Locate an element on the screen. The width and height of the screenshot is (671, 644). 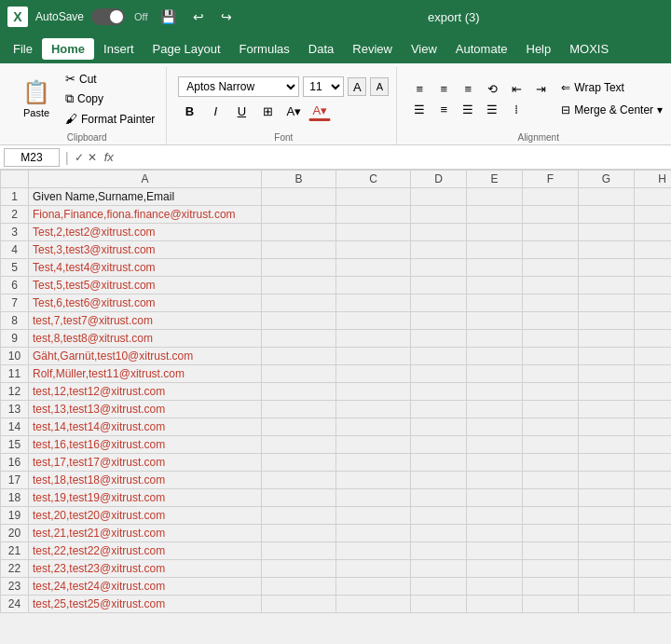
cell-a9: test,8,test8@xitrust.com is located at coordinates (145, 339).